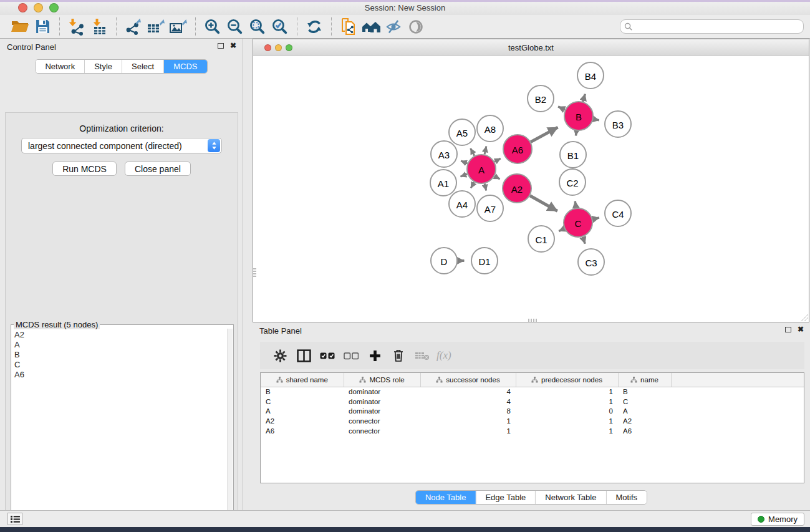 The width and height of the screenshot is (810, 532). Describe the element at coordinates (393, 27) in the screenshot. I see `hide-selected-icon` at that location.